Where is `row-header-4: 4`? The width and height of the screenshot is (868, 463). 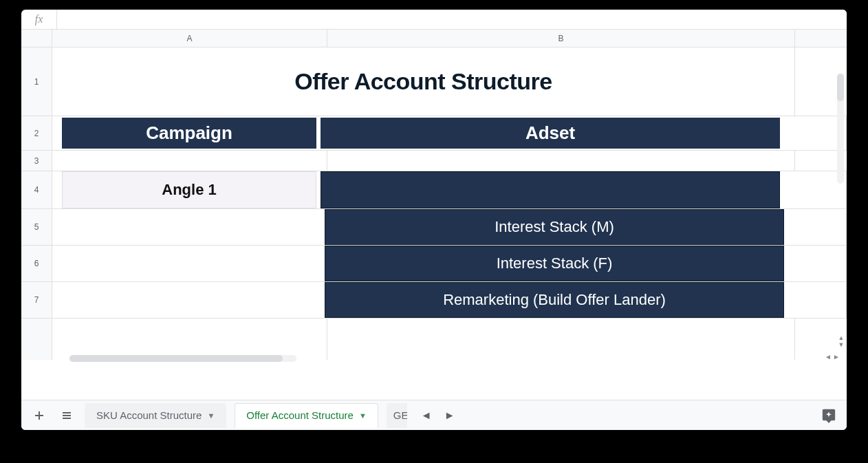
row-header-4: 4 is located at coordinates (37, 190).